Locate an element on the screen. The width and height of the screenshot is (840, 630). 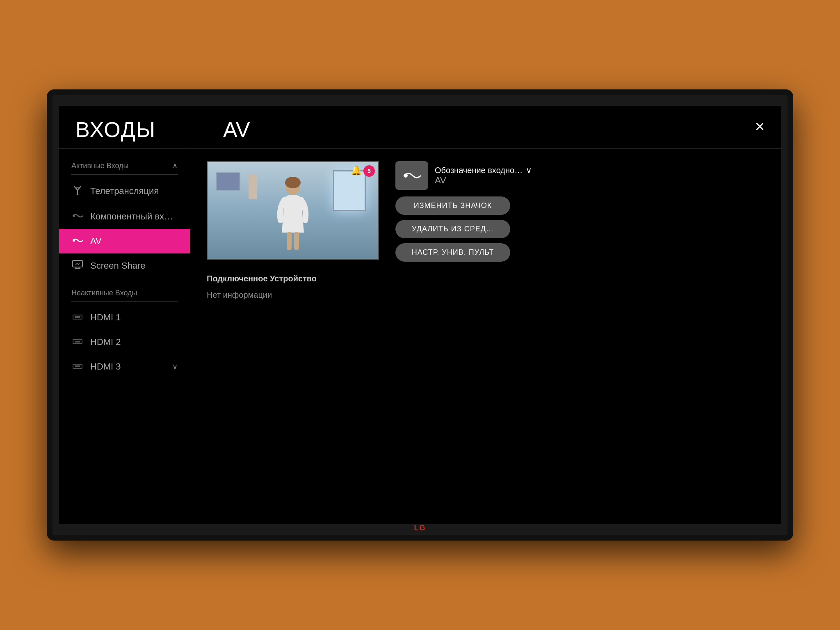
room-lamp is located at coordinates (253, 187).